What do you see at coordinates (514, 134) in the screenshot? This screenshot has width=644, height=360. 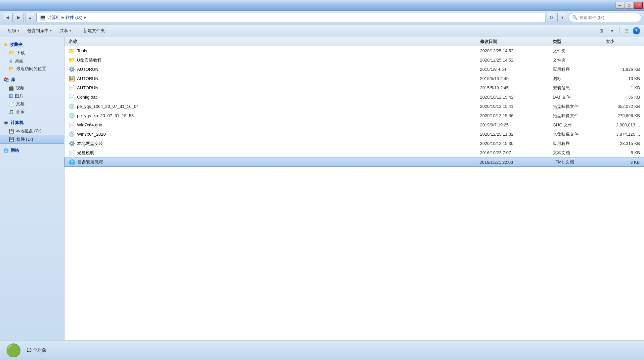 I see `file-modified-date: 2020/12/25 11:32` at bounding box center [514, 134].